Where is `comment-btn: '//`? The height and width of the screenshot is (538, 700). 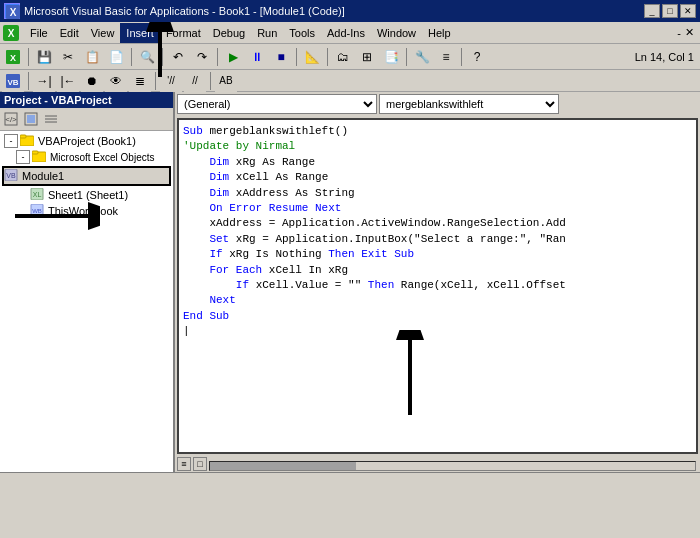
comment-btn: '// is located at coordinates (171, 81).